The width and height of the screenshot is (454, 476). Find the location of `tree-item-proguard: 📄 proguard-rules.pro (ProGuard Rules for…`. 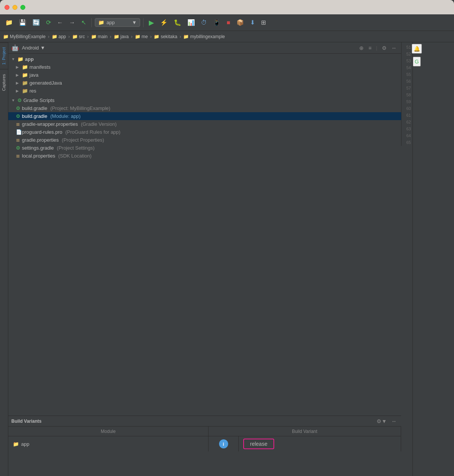

tree-item-proguard: 📄 proguard-rules.pro (ProGuard Rules for… is located at coordinates (205, 132).